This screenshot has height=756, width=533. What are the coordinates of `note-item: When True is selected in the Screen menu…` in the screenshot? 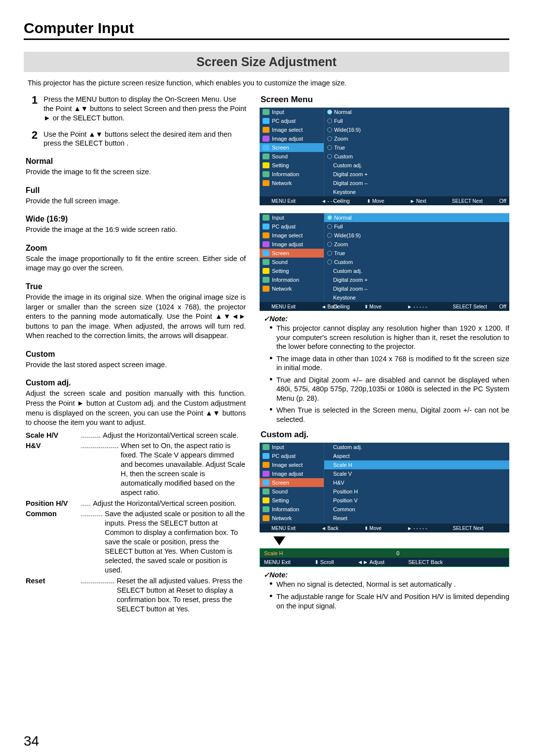 It's located at (389, 415).